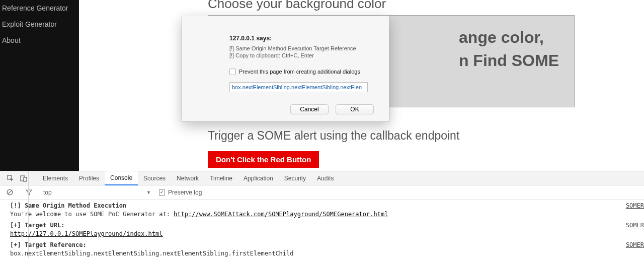 The width and height of the screenshot is (644, 258). Describe the element at coordinates (259, 178) in the screenshot. I see `tab-application: Application` at that location.